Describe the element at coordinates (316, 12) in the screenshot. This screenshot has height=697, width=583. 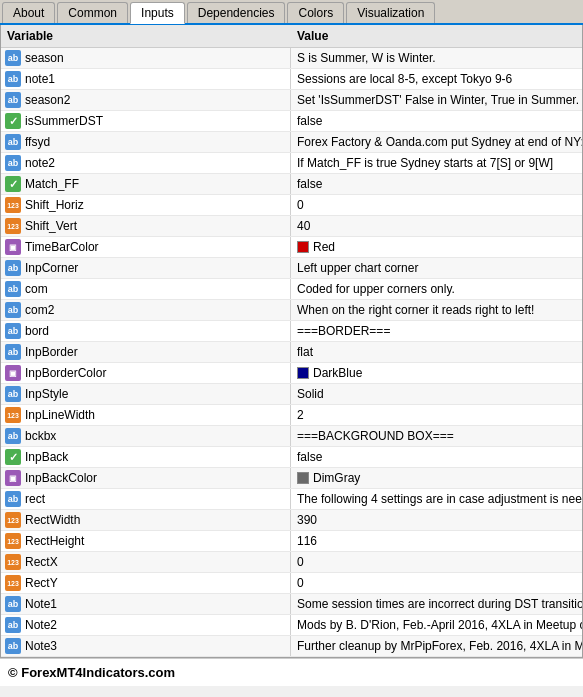
I see `tab-colors: Colors` at that location.